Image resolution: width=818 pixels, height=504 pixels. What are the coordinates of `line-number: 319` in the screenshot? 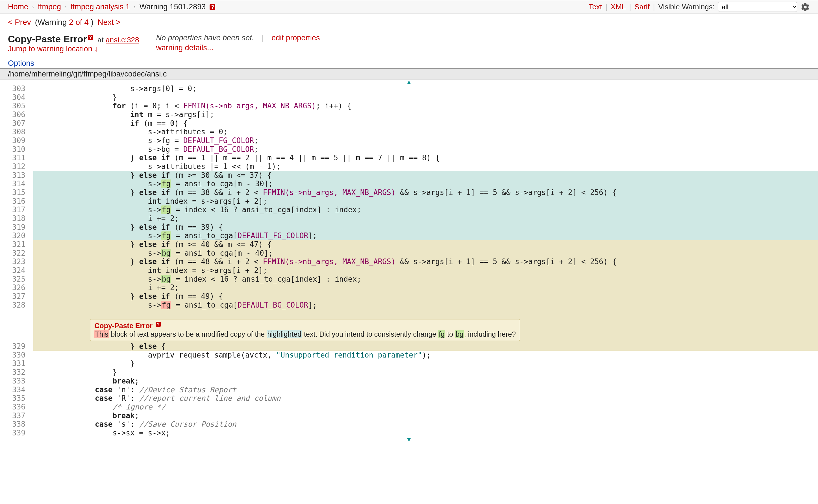 It's located at (17, 227).